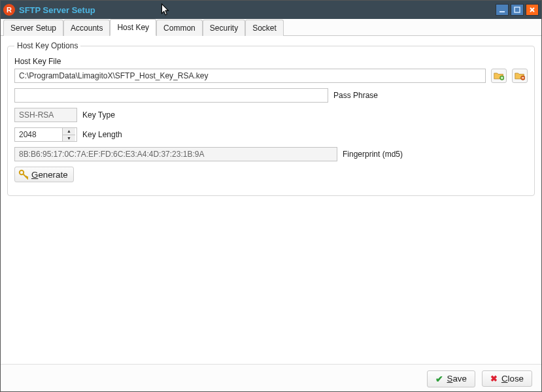 This screenshot has height=392, width=542. What do you see at coordinates (517, 10) in the screenshot?
I see `maximize-button` at bounding box center [517, 10].